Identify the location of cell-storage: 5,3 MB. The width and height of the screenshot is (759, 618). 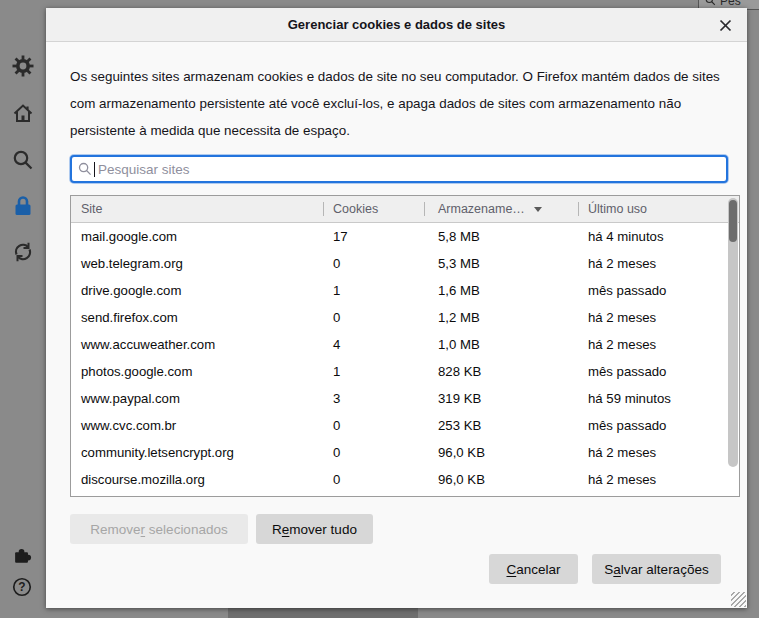
(501, 264).